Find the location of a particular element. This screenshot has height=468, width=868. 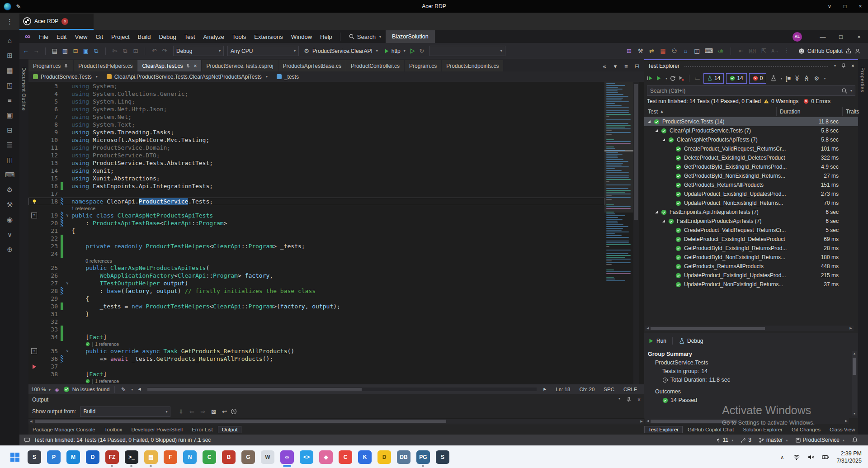

code-line-21: 21{ is located at coordinates (316, 231).